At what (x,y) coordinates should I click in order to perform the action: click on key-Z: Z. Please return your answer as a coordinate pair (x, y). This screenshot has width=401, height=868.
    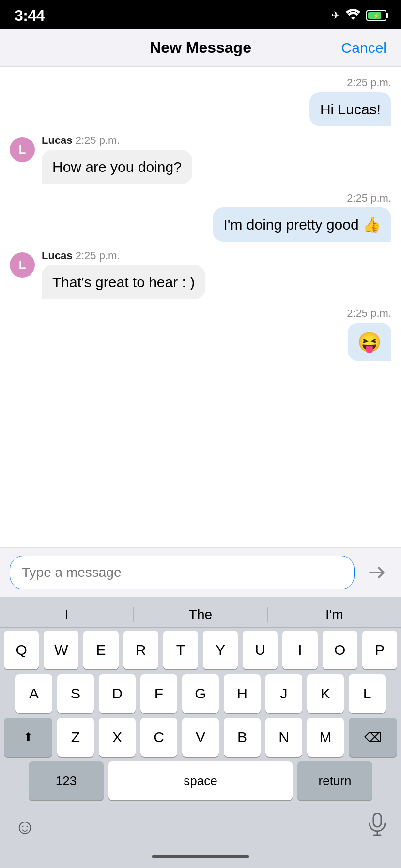
    Looking at the image, I should click on (76, 737).